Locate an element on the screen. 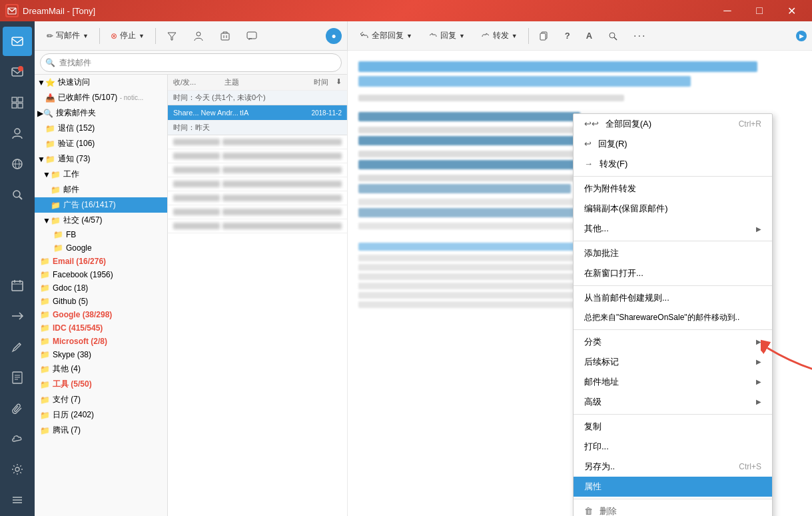  minimize-button: ─ is located at coordinates (727, 11).